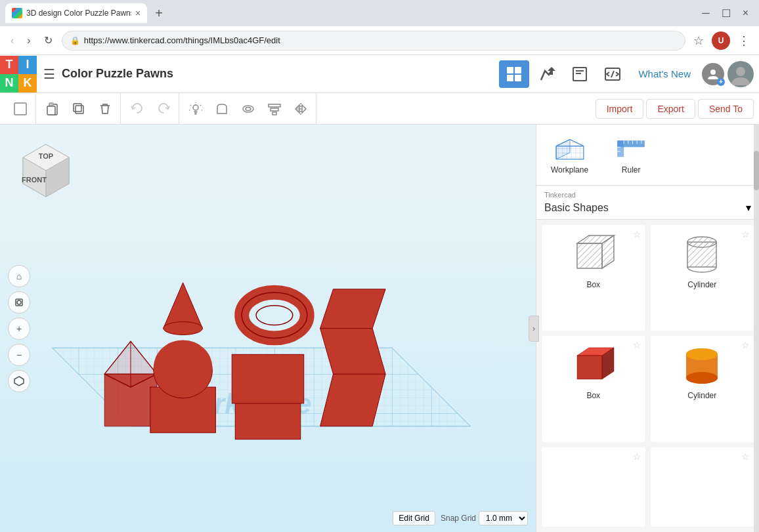 The height and width of the screenshot is (532, 759). I want to click on logo-i: I, so click(28, 65).